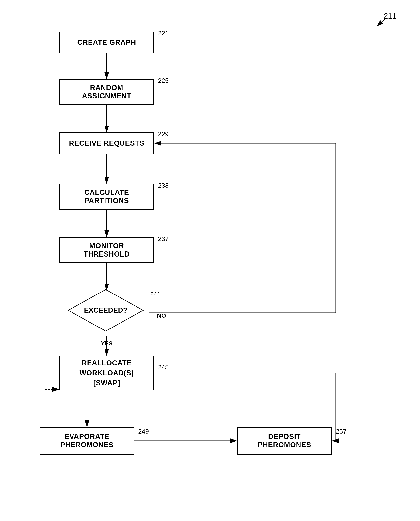 The width and height of the screenshot is (420, 521). Describe the element at coordinates (285, 441) in the screenshot. I see `deposit-box: DEPOSIT PHEROMONES` at that location.